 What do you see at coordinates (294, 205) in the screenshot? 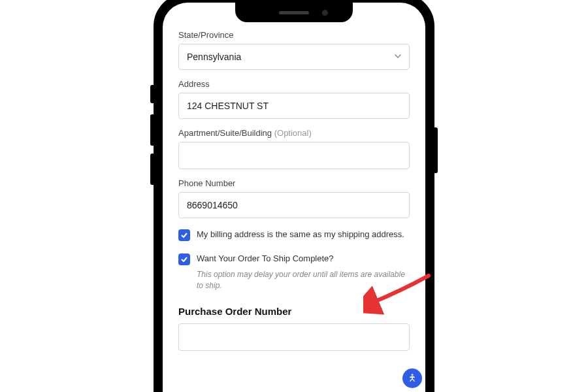
I see `phone-input` at bounding box center [294, 205].